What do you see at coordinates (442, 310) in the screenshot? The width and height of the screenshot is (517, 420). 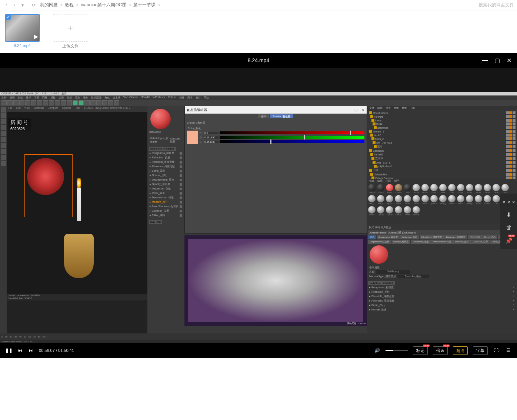 I see `attr-property: ▸ Normal_法线 ✓` at bounding box center [442, 310].